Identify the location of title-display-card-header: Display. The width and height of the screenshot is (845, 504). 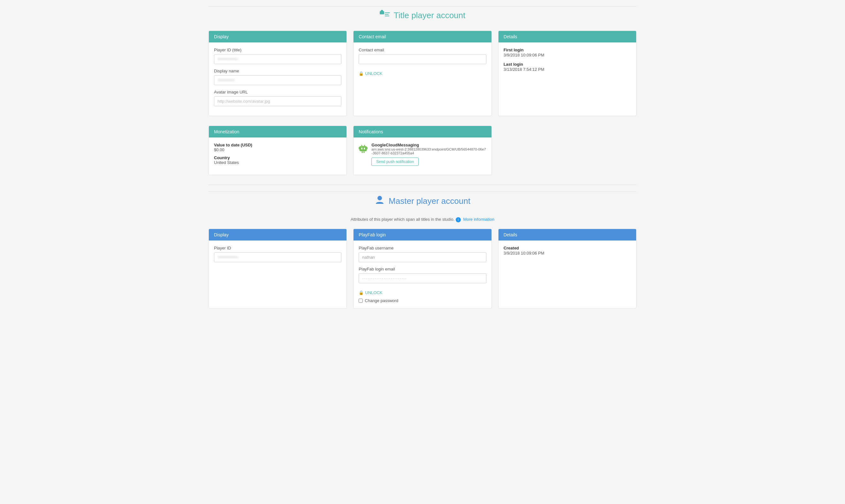
(277, 37).